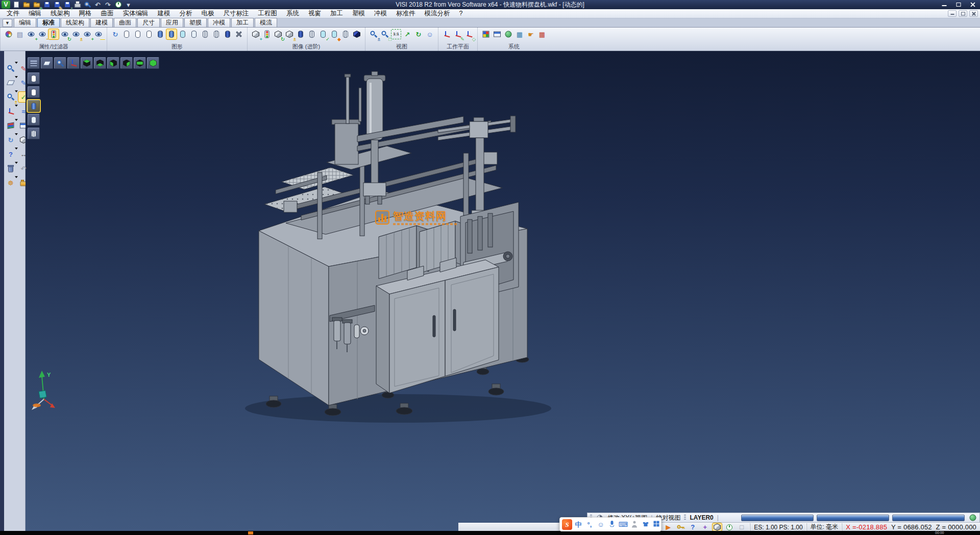 The image size is (980, 535). Describe the element at coordinates (430, 34) in the screenshot. I see `view-orientation-icon: ☺` at that location.